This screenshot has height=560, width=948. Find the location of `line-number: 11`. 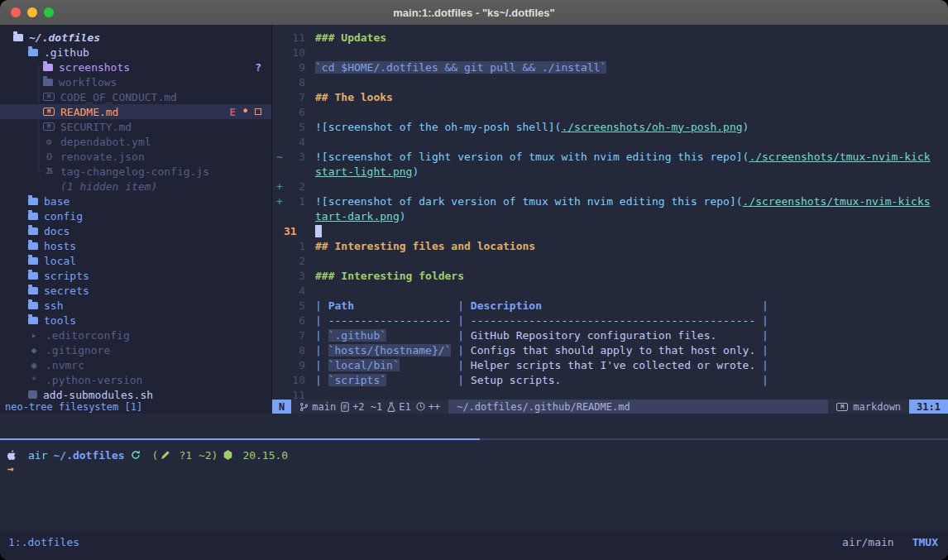

line-number: 11 is located at coordinates (294, 38).